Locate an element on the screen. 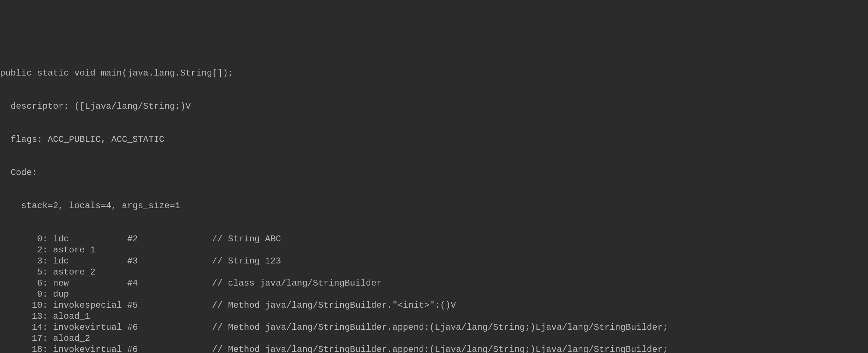 Image resolution: width=868 pixels, height=353 pixels. instruction-line: 13: aload_1 is located at coordinates (434, 317).